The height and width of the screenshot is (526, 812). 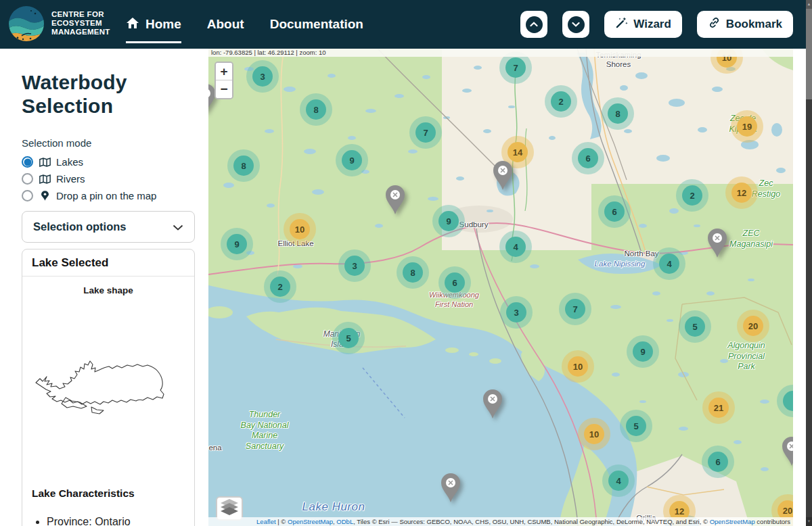 What do you see at coordinates (154, 24) in the screenshot?
I see `nav-item-home: Home` at bounding box center [154, 24].